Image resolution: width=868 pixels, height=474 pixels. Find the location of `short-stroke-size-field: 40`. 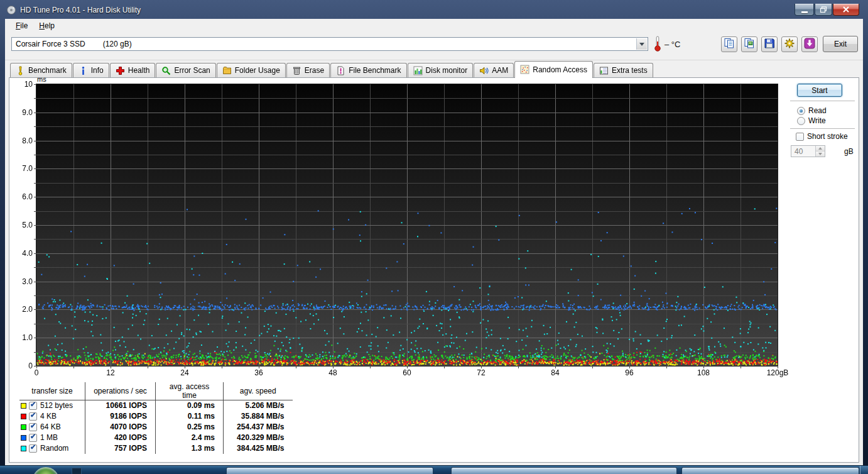

short-stroke-size-field: 40 is located at coordinates (808, 151).